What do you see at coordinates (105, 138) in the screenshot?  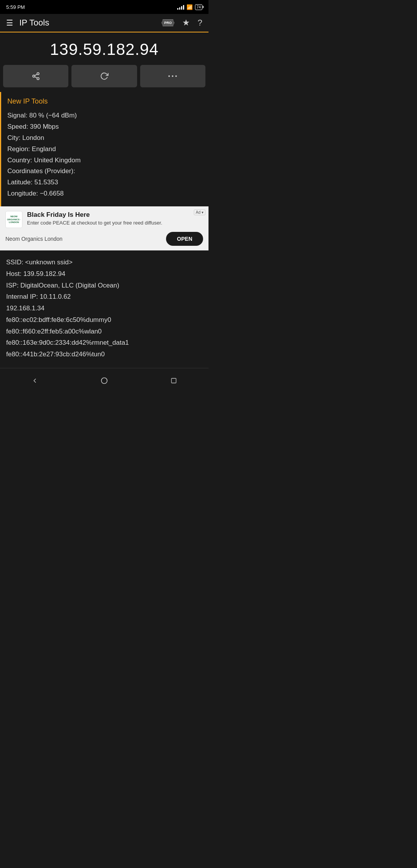 I see `city-info: City: London` at bounding box center [105, 138].